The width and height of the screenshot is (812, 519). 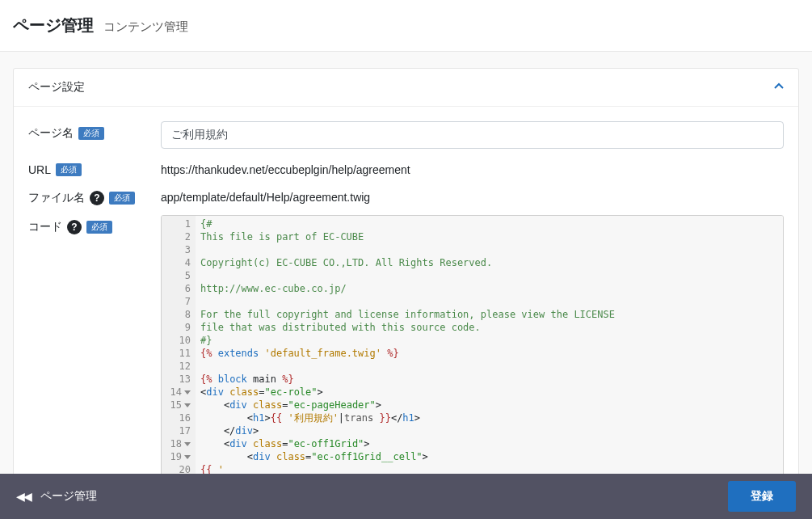 What do you see at coordinates (472, 135) in the screenshot?
I see `page-name-input` at bounding box center [472, 135].